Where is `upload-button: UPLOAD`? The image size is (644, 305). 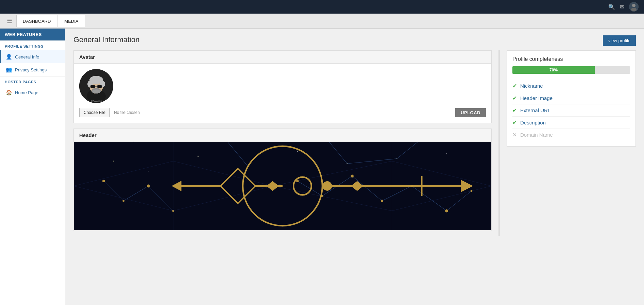 upload-button: UPLOAD is located at coordinates (471, 113).